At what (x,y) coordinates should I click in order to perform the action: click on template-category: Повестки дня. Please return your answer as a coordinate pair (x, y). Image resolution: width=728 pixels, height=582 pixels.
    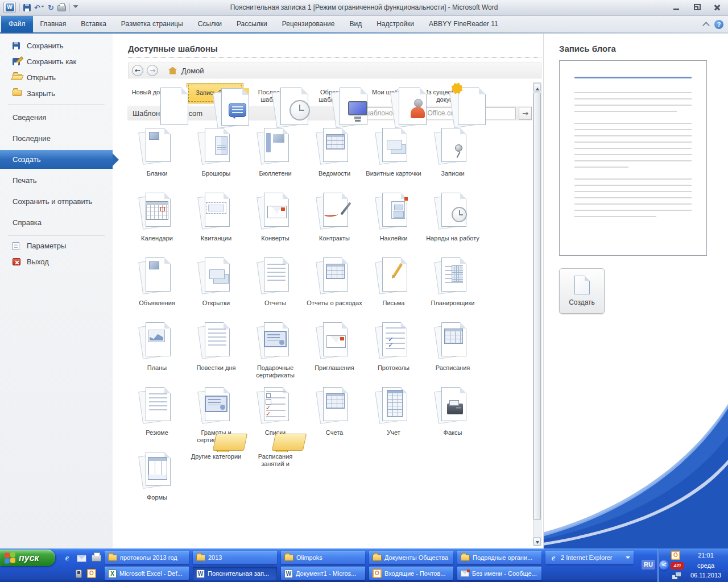
    Looking at the image, I should click on (216, 353).